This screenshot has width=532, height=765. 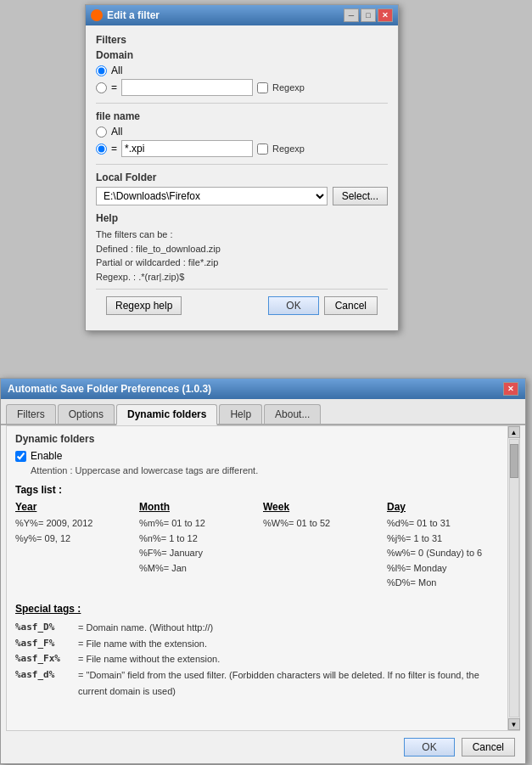 I want to click on firefox-icon, so click(x=97, y=15).